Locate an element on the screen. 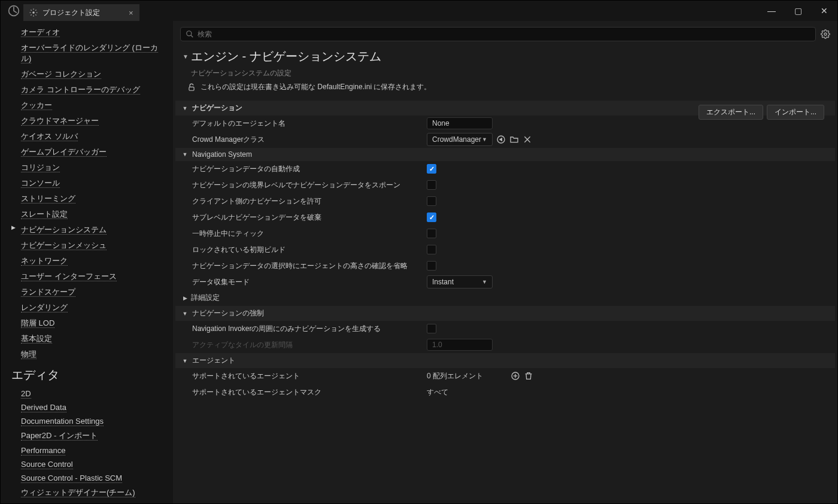 This screenshot has width=838, height=504. supported-agents-label: サポートされているエージェント is located at coordinates (307, 376).